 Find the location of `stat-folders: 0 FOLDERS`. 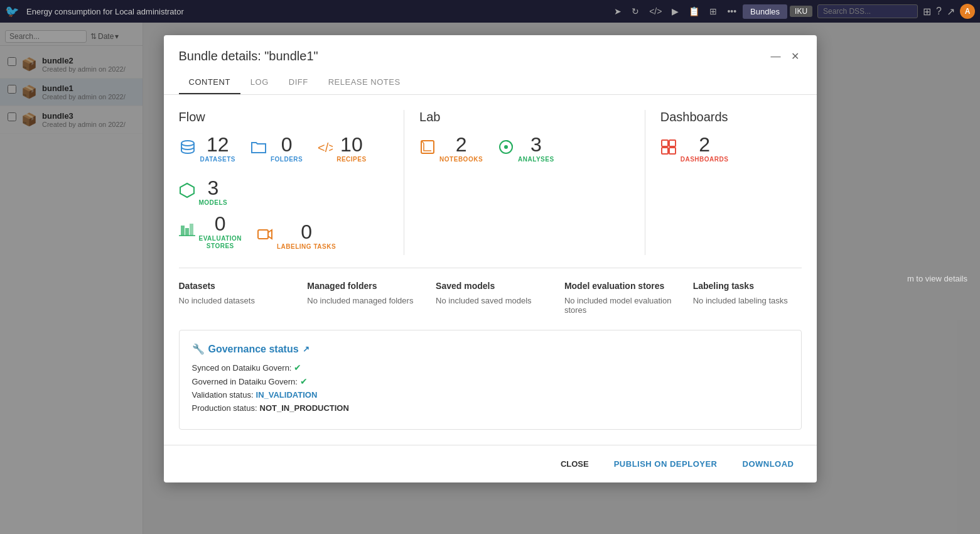

stat-folders: 0 FOLDERS is located at coordinates (276, 148).